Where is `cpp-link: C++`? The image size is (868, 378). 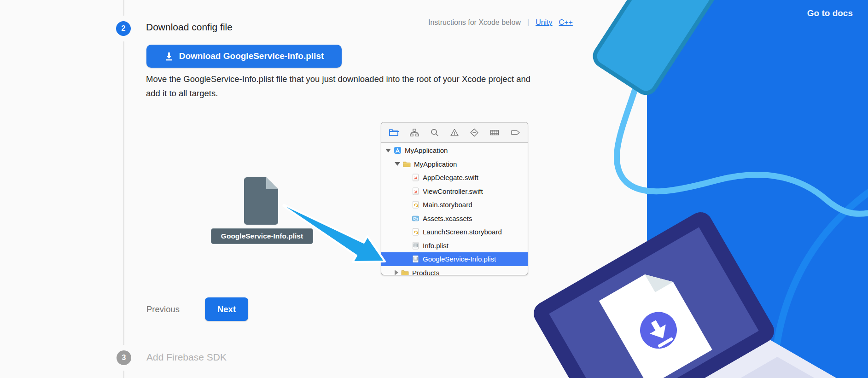
cpp-link: C++ is located at coordinates (566, 23).